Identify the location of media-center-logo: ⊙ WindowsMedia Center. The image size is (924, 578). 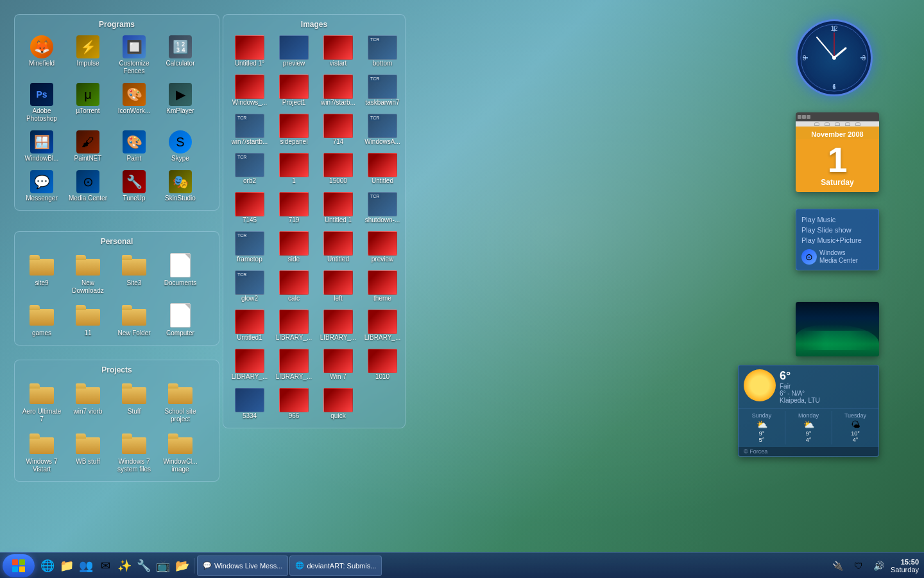
(837, 257).